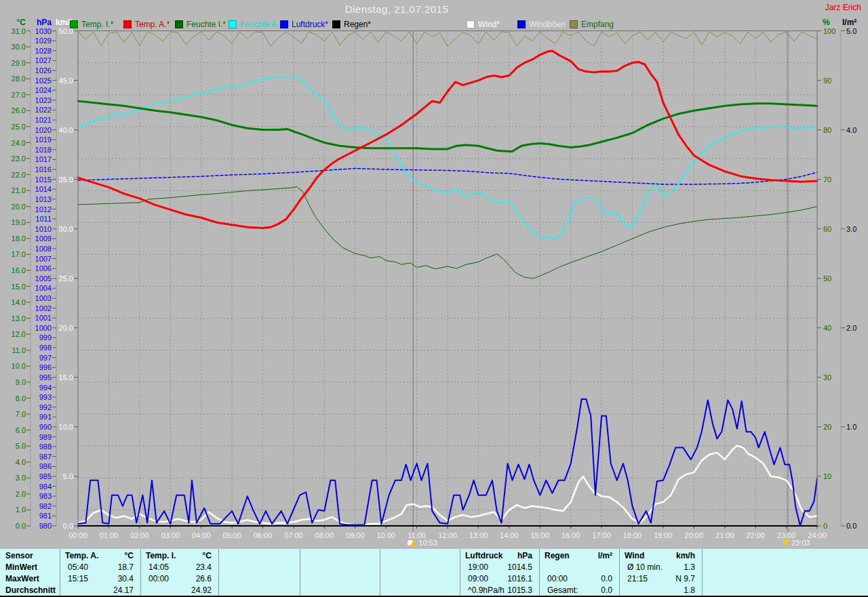 This screenshot has width=868, height=597. I want to click on tick-label-temp: 10.0, so click(14, 366).